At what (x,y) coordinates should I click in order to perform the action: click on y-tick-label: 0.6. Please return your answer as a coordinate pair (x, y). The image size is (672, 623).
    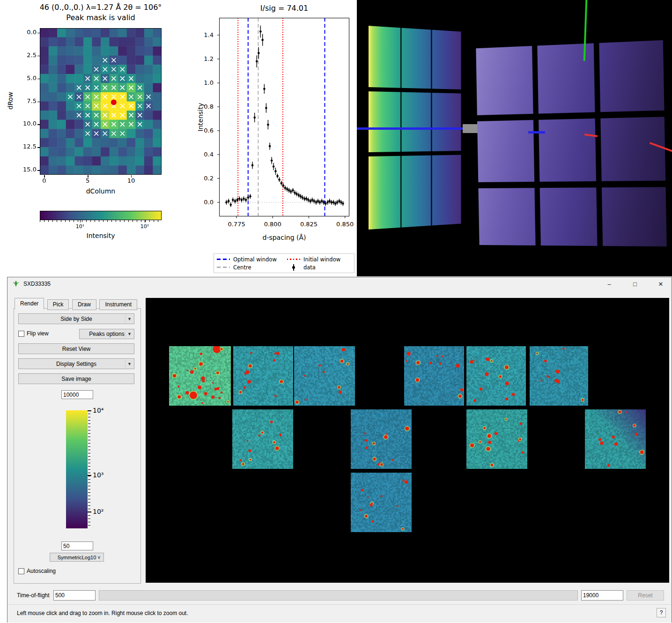
    Looking at the image, I should click on (205, 130).